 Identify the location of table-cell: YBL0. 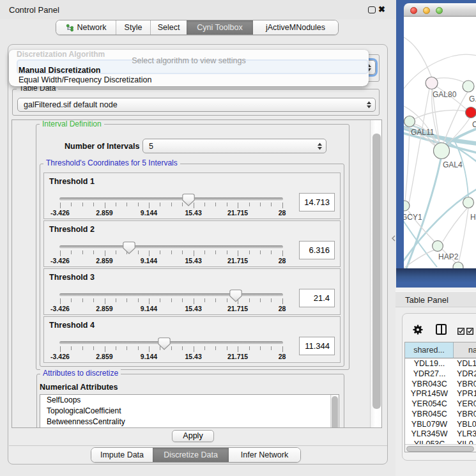
(466, 424).